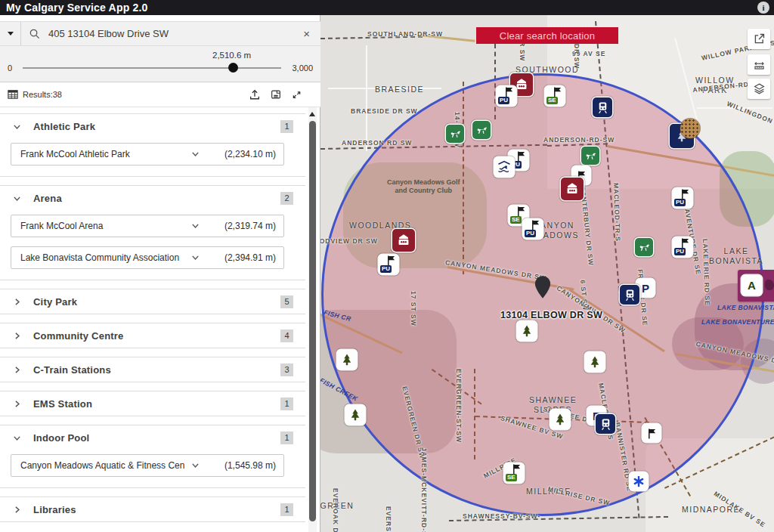  What do you see at coordinates (759, 39) in the screenshot?
I see `share-icon` at bounding box center [759, 39].